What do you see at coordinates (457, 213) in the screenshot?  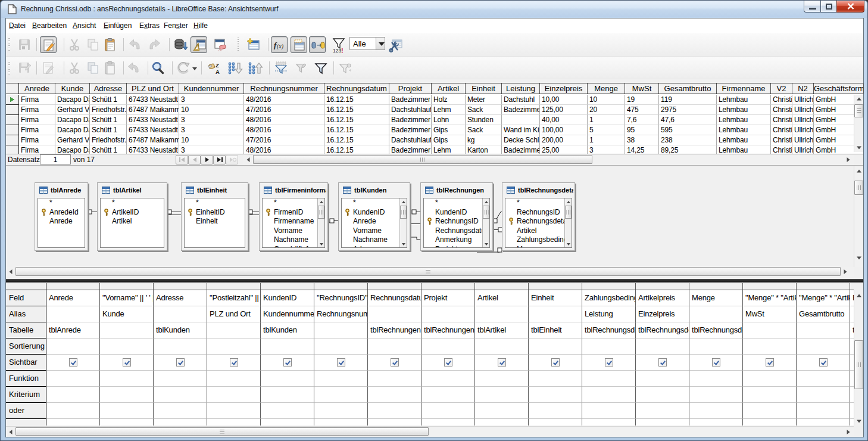 I see `designer-field: KundenID` at bounding box center [457, 213].